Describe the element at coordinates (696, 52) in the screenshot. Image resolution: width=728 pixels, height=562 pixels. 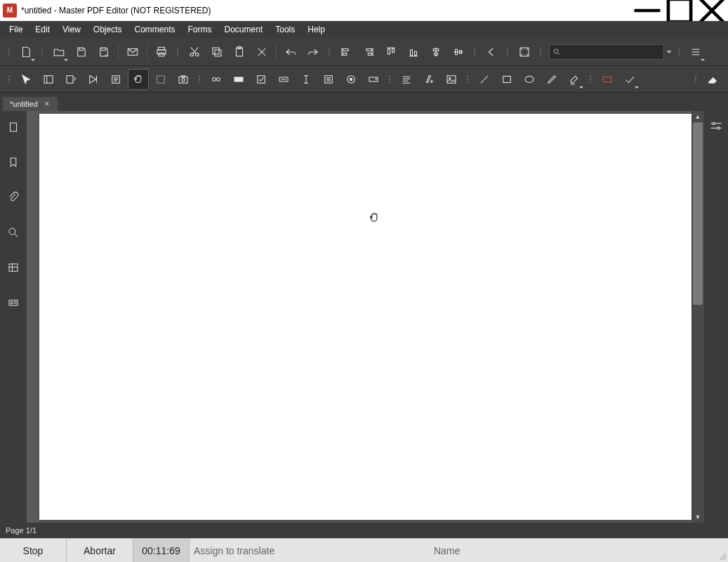
I see `menu-more-button` at that location.